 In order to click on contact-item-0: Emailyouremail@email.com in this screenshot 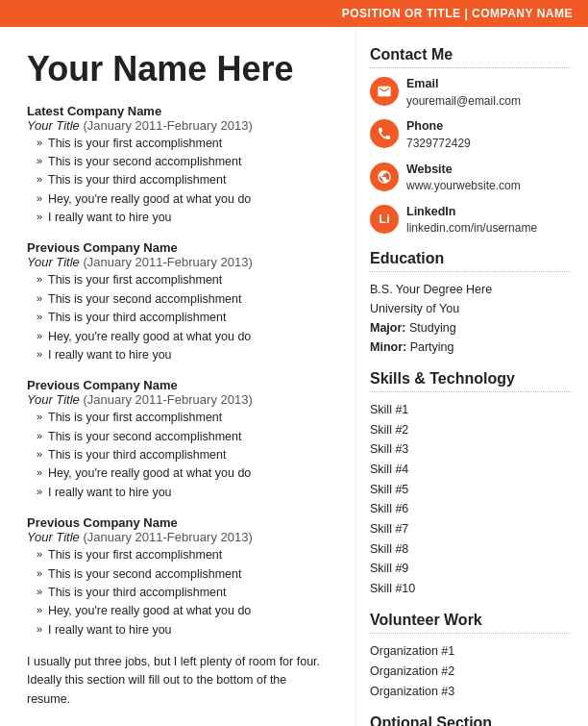, I will do `click(471, 92)`.